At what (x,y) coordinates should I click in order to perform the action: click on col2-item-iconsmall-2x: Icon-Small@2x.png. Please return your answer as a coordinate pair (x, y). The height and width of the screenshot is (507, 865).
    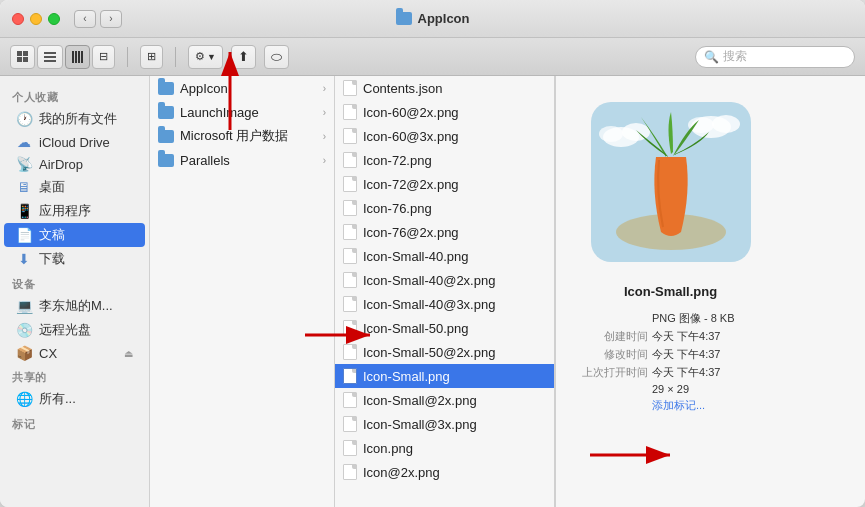
    Looking at the image, I should click on (444, 400).